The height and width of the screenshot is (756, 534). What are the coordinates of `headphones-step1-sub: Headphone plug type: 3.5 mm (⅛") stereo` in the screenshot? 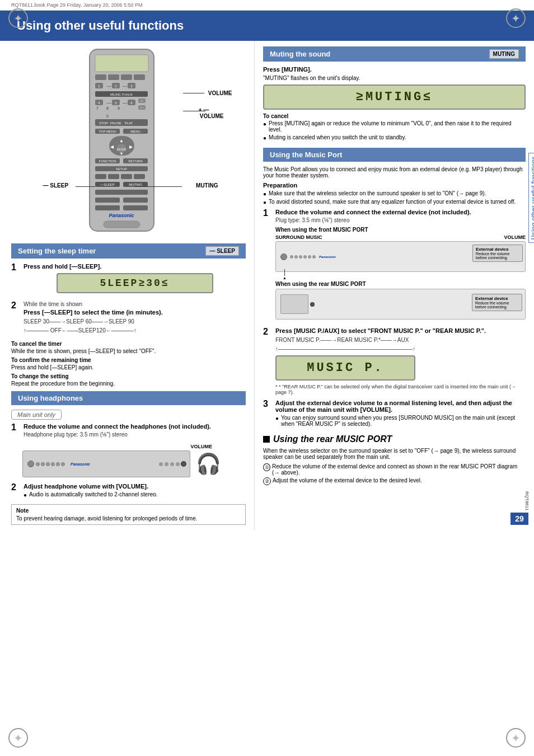 It's located at (134, 434).